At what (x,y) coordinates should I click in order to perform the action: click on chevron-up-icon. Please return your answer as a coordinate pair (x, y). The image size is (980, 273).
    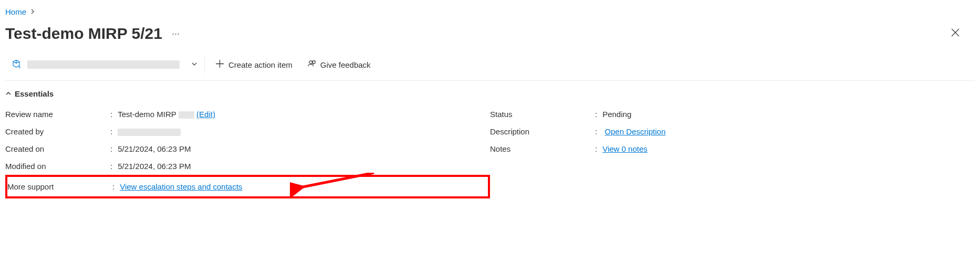
    Looking at the image, I should click on (8, 94).